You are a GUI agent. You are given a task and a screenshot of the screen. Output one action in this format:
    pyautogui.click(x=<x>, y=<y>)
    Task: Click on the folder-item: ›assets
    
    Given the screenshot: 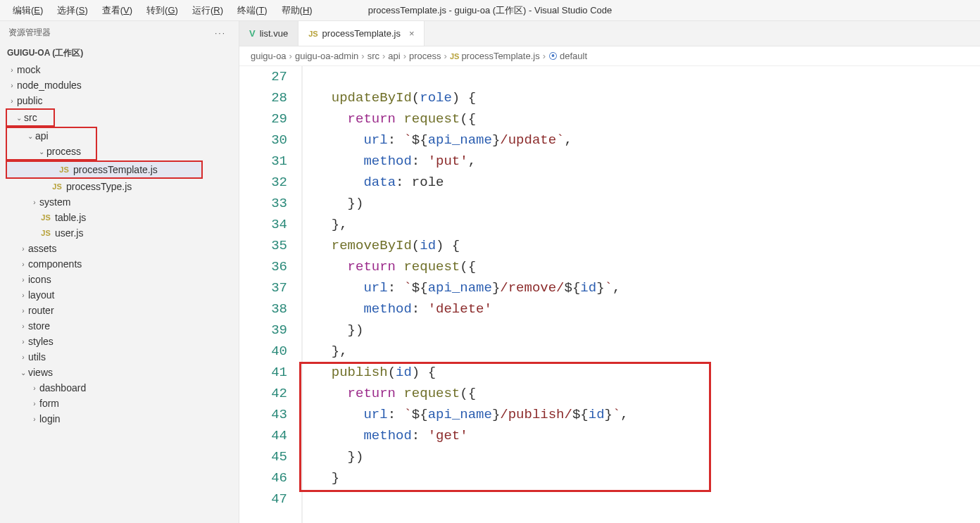 What is the action you would take?
    pyautogui.click(x=120, y=248)
    